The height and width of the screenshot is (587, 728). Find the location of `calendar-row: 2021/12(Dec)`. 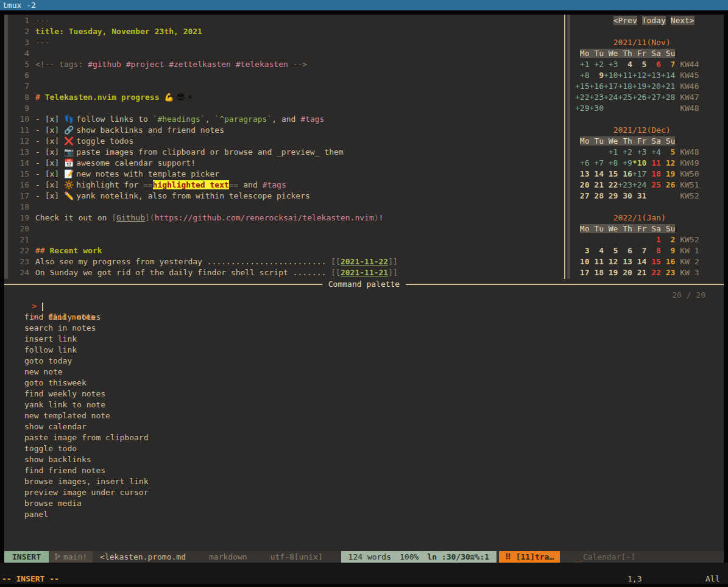

calendar-row: 2021/12(Dec) is located at coordinates (637, 130).